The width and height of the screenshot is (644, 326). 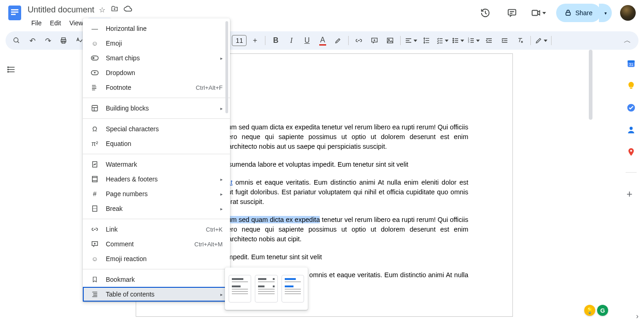 I want to click on insert-dropdown: Dropdown, so click(x=156, y=73).